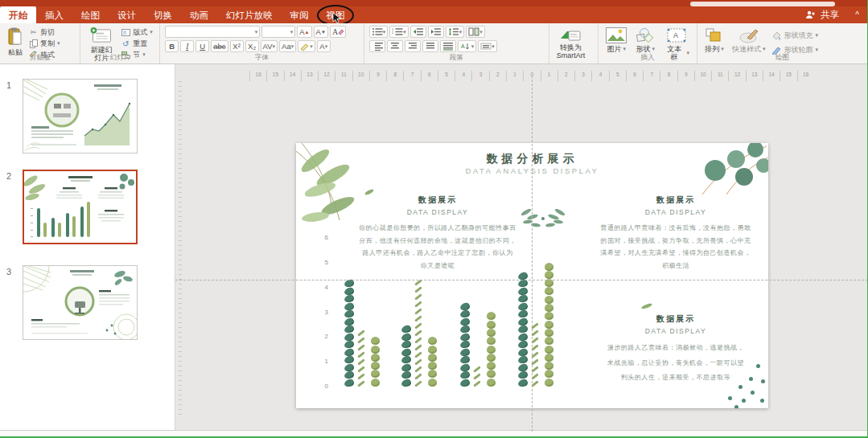 This screenshot has width=868, height=438. Describe the element at coordinates (582, 76) in the screenshot. I see `ruler-number: 3` at that location.